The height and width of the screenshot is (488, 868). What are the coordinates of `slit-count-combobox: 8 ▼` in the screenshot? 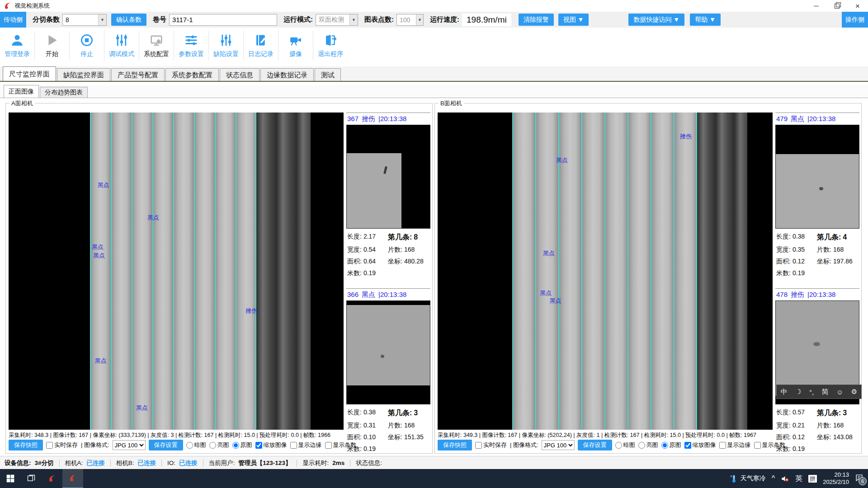 It's located at (85, 20).